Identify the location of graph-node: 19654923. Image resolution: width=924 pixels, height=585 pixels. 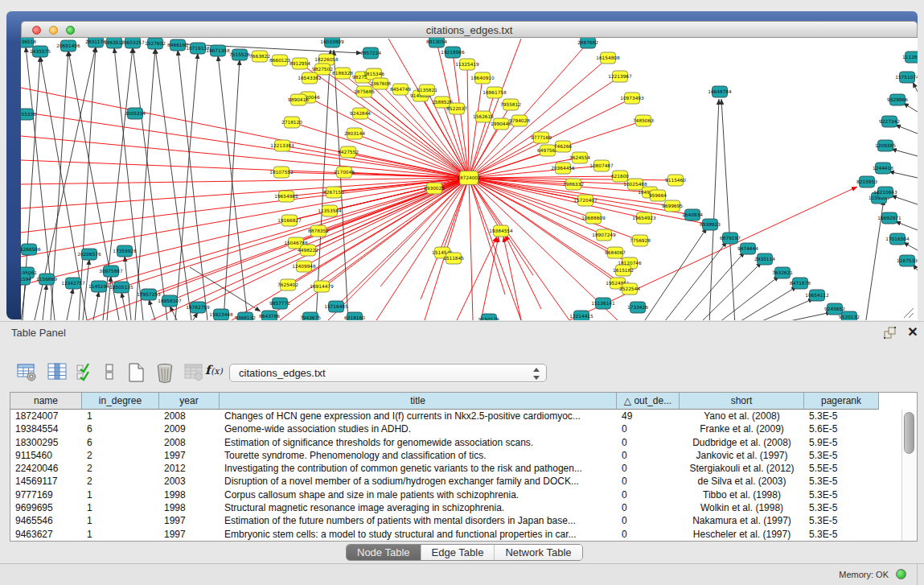
(644, 218).